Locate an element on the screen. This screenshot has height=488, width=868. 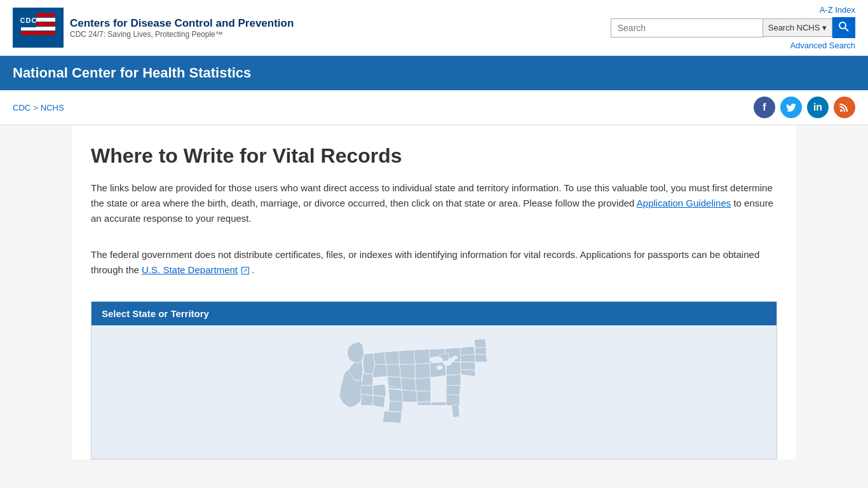
breadcrumb-cdc: CDC is located at coordinates (22, 108).